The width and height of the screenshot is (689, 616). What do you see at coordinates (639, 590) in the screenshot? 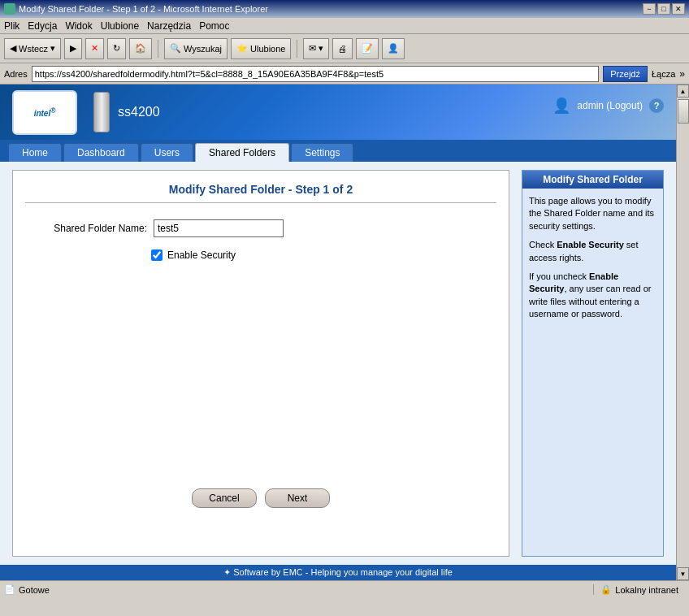
I see `status-right: 🔒 Lokalny intranet` at bounding box center [639, 590].